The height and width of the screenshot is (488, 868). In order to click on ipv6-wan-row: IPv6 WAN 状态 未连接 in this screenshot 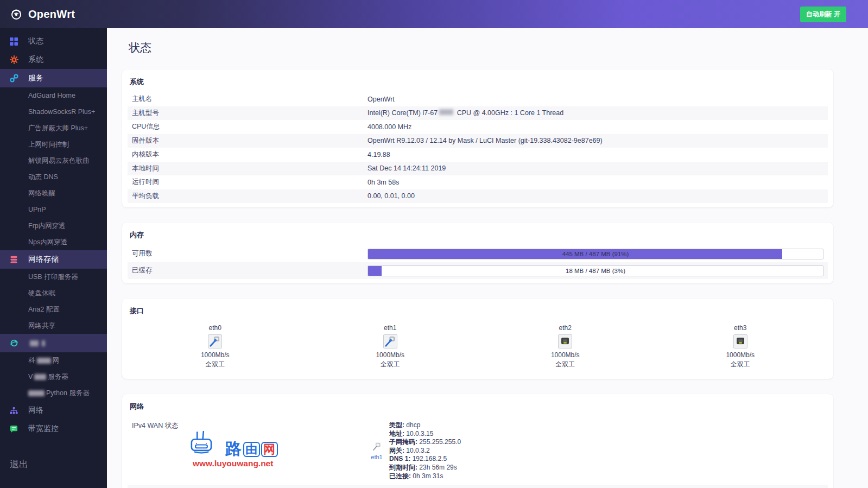, I will do `click(478, 486)`.